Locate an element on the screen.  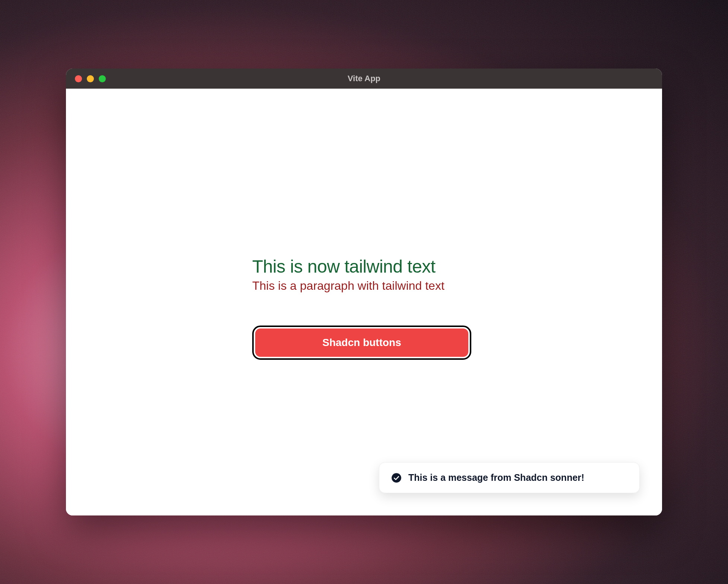
toast-message: This is a message from Shadcn sonner! is located at coordinates (496, 477).